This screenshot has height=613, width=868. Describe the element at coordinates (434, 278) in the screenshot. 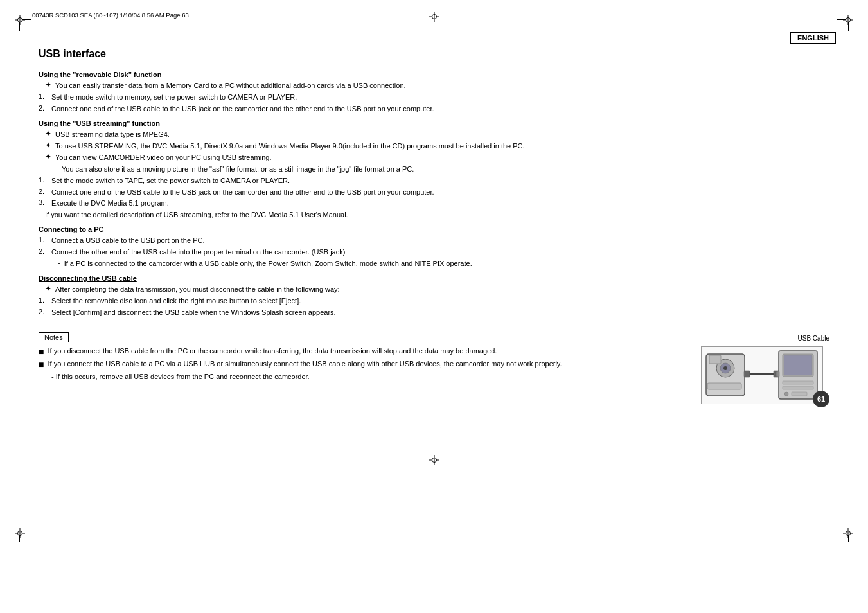

I see `section-heading-disconnecting: Disconnecting the USB cable` at that location.